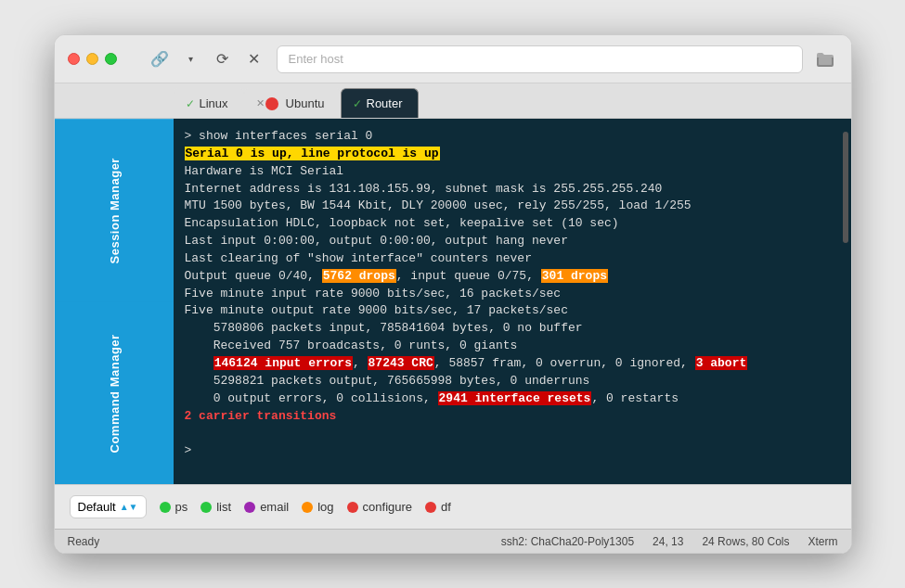 Image resolution: width=905 pixels, height=588 pixels. Describe the element at coordinates (111, 59) in the screenshot. I see `maximize-button` at that location.